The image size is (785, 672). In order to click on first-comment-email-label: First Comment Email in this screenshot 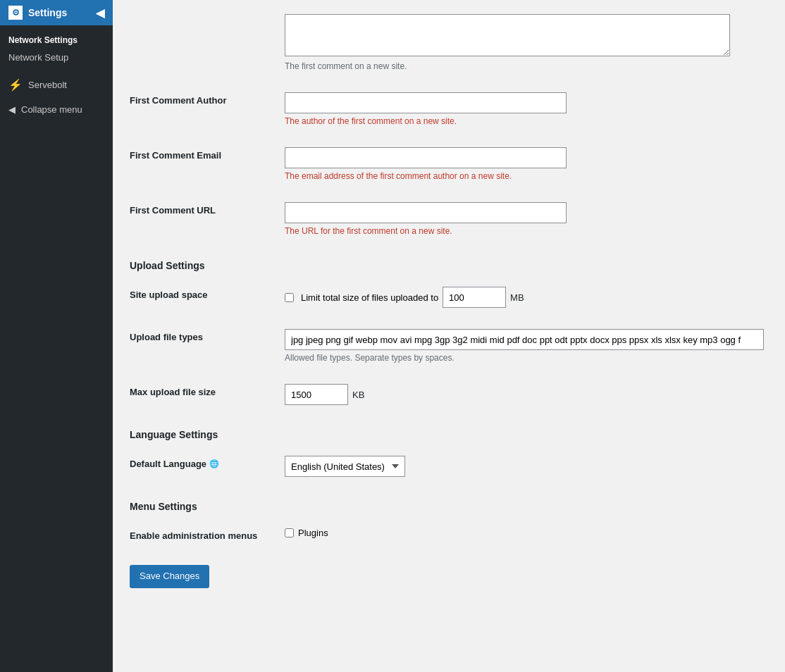, I will do `click(207, 154)`.